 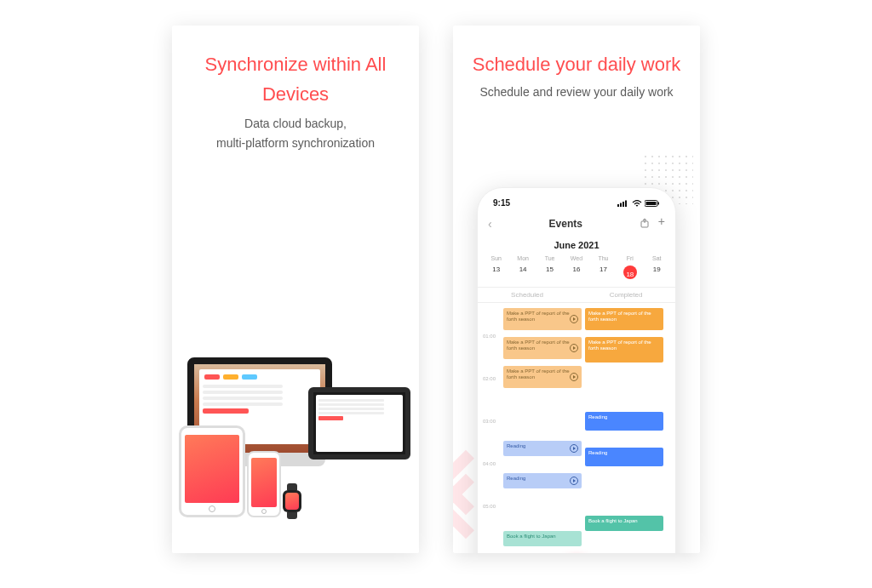 I want to click on weekday-label: Sun, so click(x=496, y=259).